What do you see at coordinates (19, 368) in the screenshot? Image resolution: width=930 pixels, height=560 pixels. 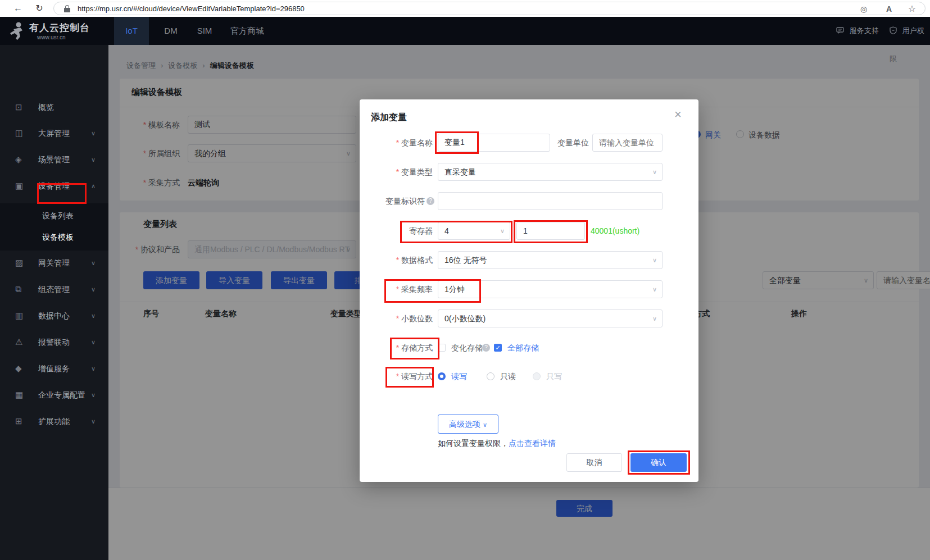 I see `value-added-icon: ◆` at bounding box center [19, 368].